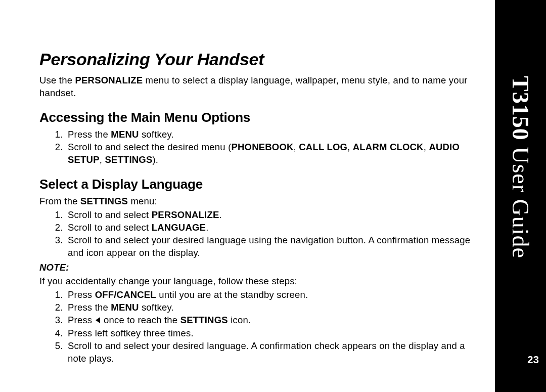  I want to click on list-item: Press once to reach the SETTINGS icon., so click(273, 321).